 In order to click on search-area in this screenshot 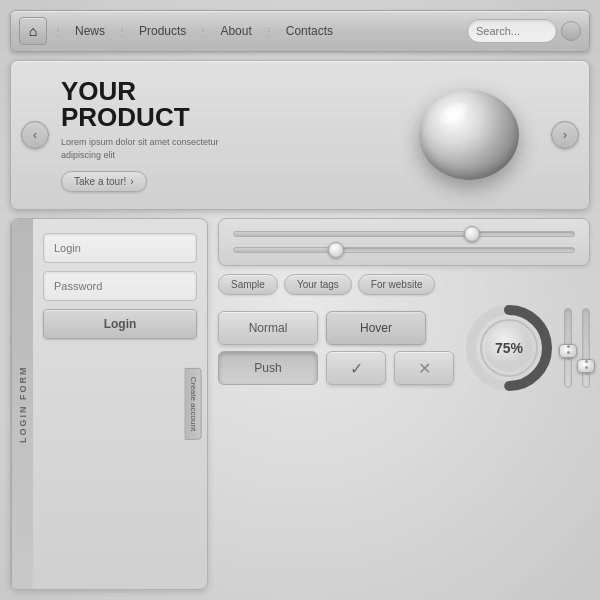, I will do `click(524, 31)`.